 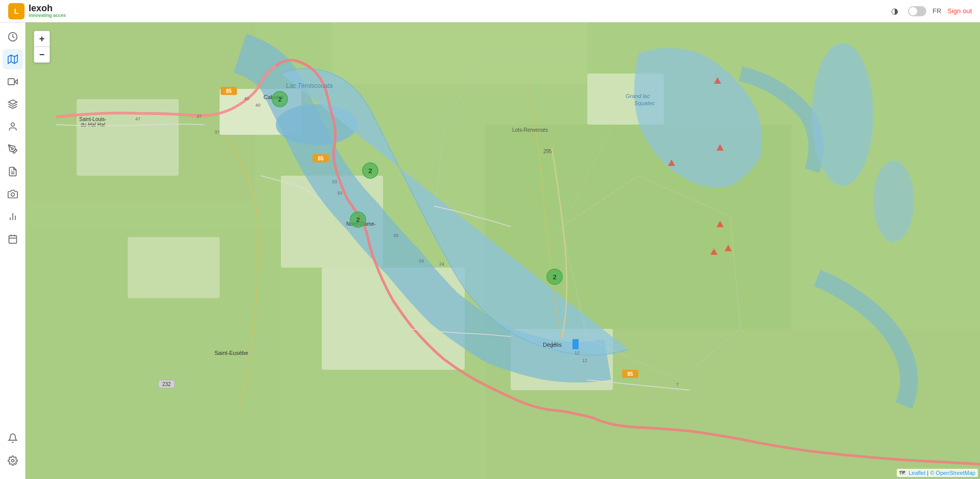 What do you see at coordinates (93, 119) in the screenshot?
I see `svg-text: Saint-Louis-` at bounding box center [93, 119].